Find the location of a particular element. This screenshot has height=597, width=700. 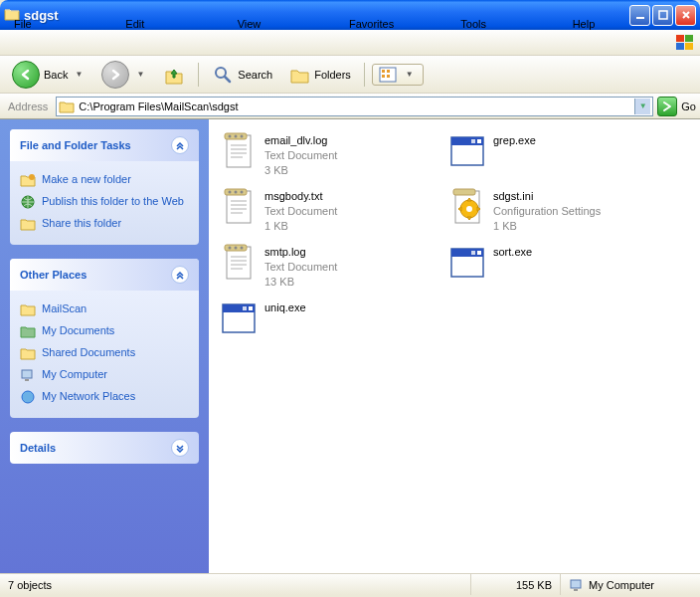

place-label: My Network Places is located at coordinates (88, 396).